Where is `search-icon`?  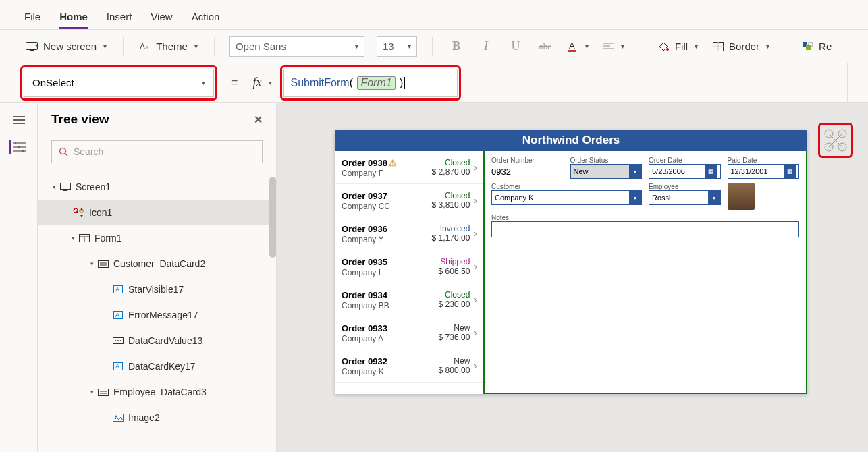
search-icon is located at coordinates (63, 152).